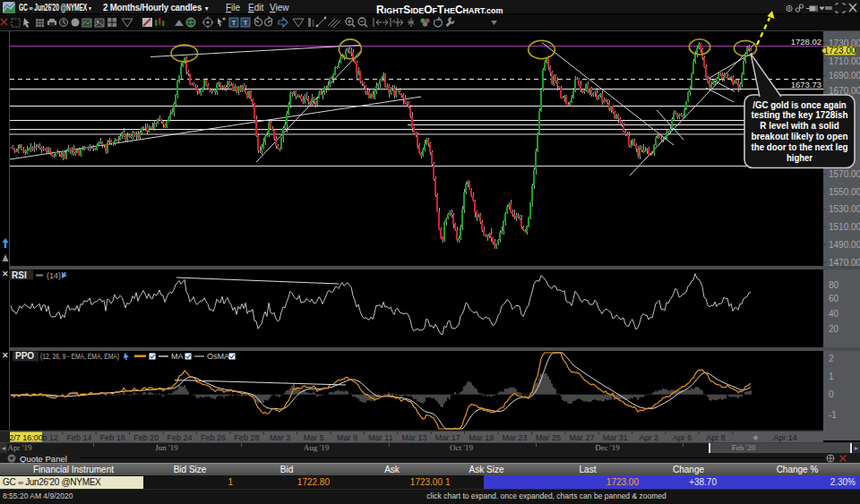 The width and height of the screenshot is (860, 504). What do you see at coordinates (25, 356) in the screenshot?
I see `svg-text: PPO` at bounding box center [25, 356].